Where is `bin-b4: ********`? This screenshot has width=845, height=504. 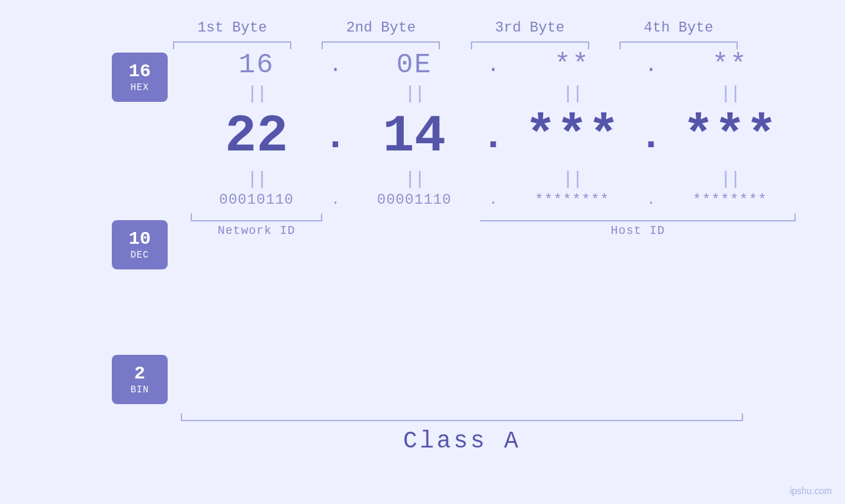 bin-b4: ******** is located at coordinates (730, 200).